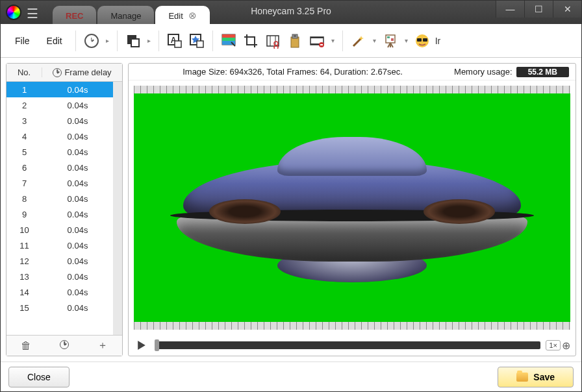 This screenshot has width=582, height=392. What do you see at coordinates (25, 245) in the screenshot?
I see `frame-no: 11` at bounding box center [25, 245].